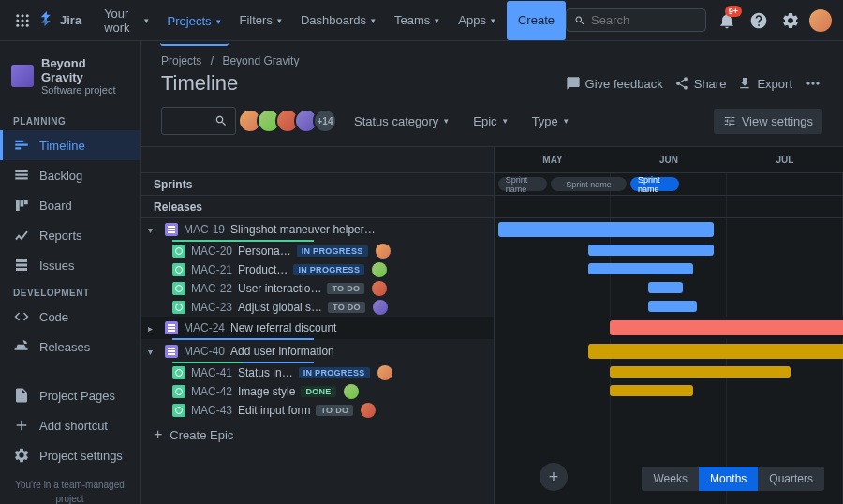  I want to click on child-row: MAC-42Image styleDONE, so click(317, 392).